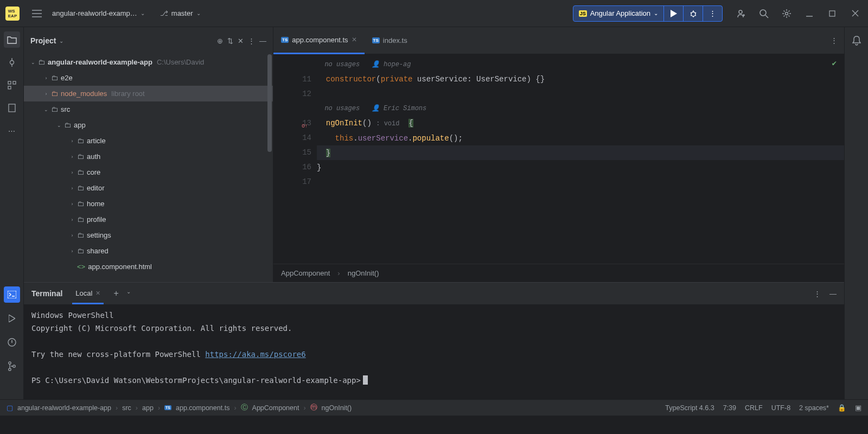 The width and height of the screenshot is (868, 434). What do you see at coordinates (583, 14) in the screenshot?
I see `js-icon: JS` at bounding box center [583, 14].